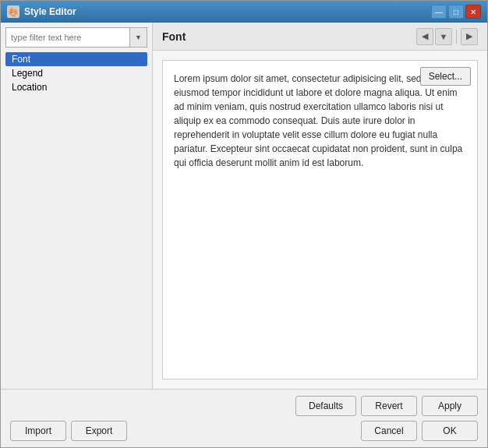 This screenshot has width=488, height=448. I want to click on tree-item-font: Font, so click(76, 59).